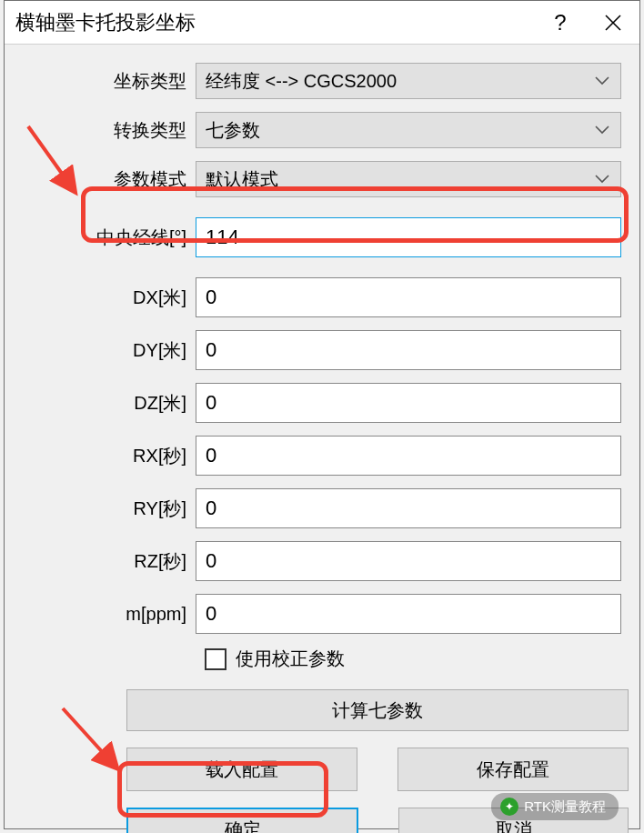 The height and width of the screenshot is (833, 644). Describe the element at coordinates (509, 807) in the screenshot. I see `wechat-icon: ✦` at that location.